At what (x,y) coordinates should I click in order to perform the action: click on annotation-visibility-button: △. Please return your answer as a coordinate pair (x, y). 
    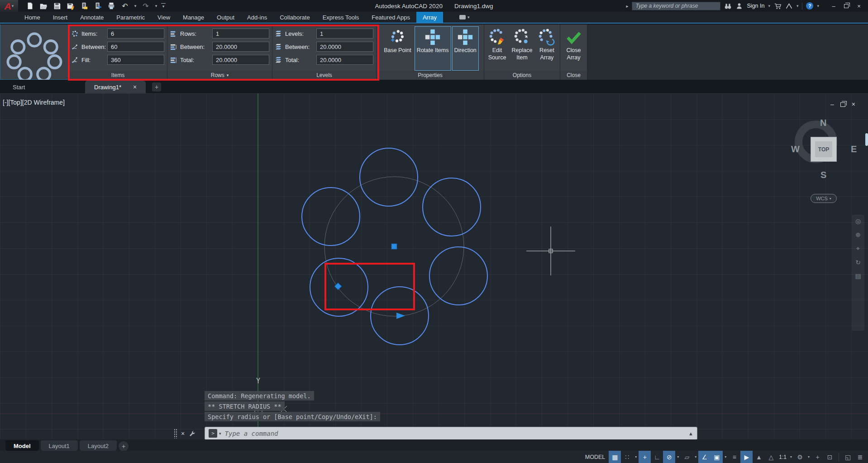
    Looking at the image, I should click on (771, 457).